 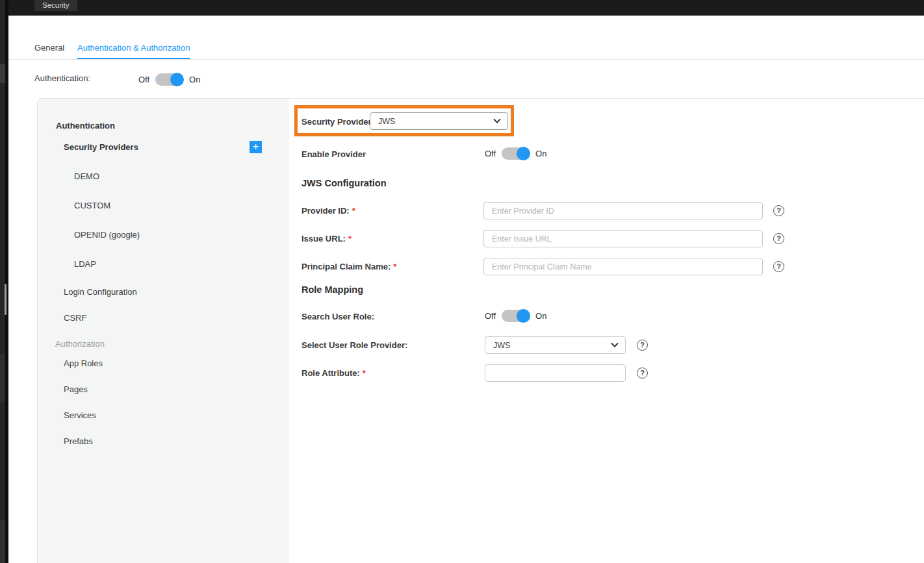 What do you see at coordinates (623, 266) in the screenshot?
I see `principal-claim-name-input` at bounding box center [623, 266].